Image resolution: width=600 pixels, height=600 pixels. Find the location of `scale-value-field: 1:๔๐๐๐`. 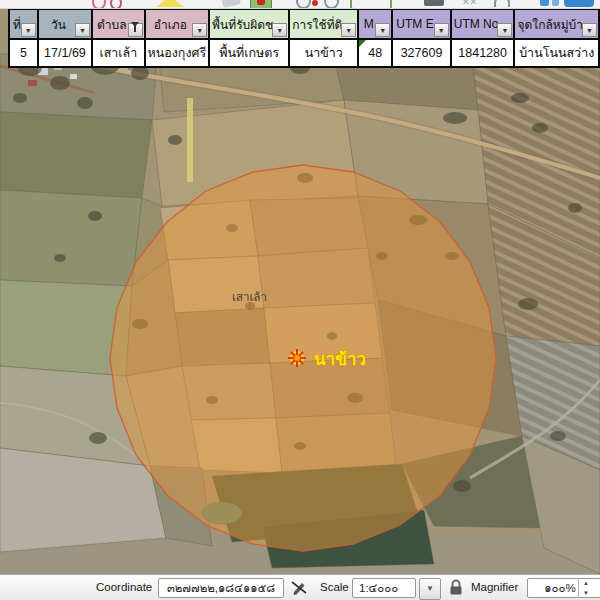

scale-value-field: 1:๔๐๐๐ is located at coordinates (384, 588).